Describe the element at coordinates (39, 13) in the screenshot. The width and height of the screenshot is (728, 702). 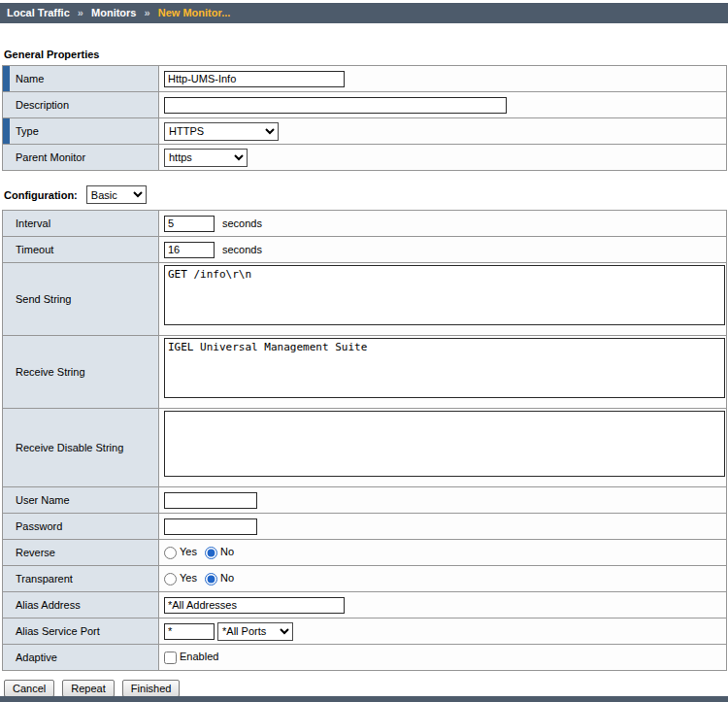
I see `breadcrumb-item-local-traffic: Local Traffic` at that location.